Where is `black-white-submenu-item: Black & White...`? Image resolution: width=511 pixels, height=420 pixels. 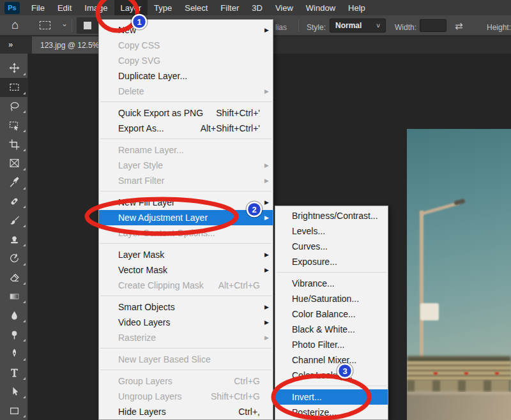
black-white-submenu-item: Black & White... is located at coordinates (332, 329).